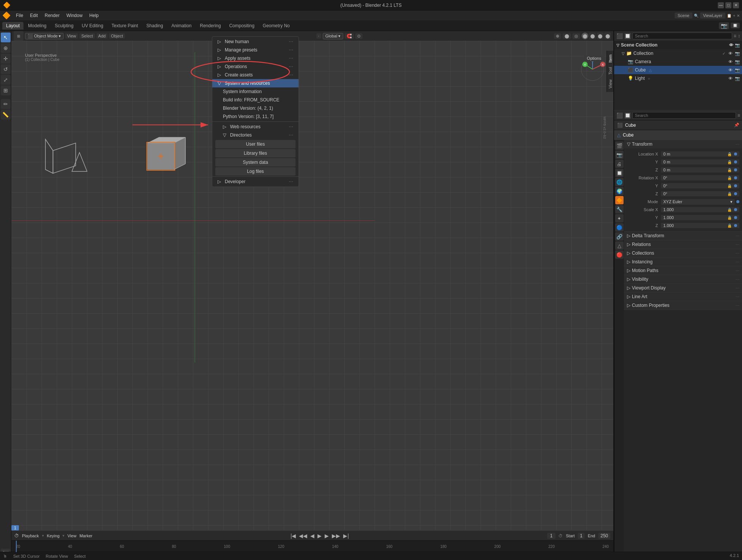  What do you see at coordinates (37, 26) in the screenshot?
I see `tab-modeling: Modeling` at bounding box center [37, 26].